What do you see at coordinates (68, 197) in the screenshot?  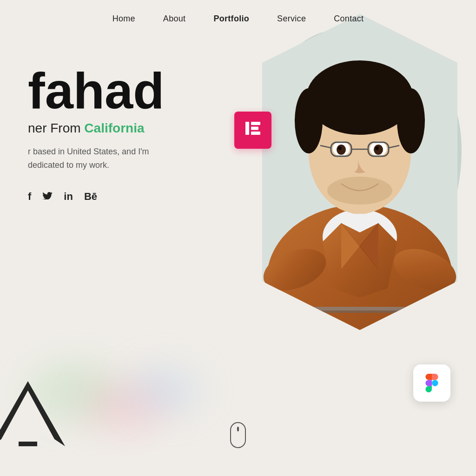 I see `linkedin-icon: in` at bounding box center [68, 197].